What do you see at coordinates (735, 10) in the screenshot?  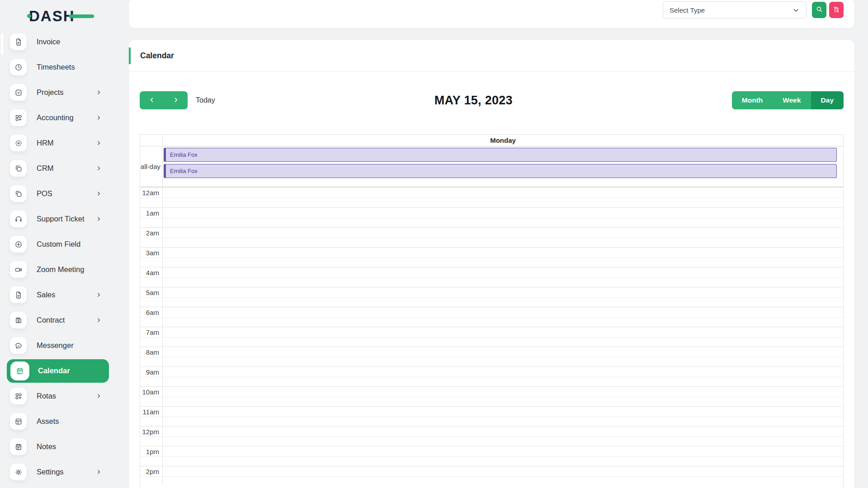 I see `event-type-select: Select Type` at bounding box center [735, 10].